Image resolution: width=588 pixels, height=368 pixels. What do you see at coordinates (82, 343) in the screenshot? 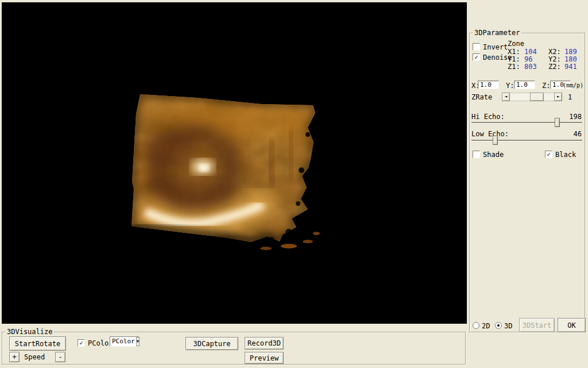
I see `pcolor-checkbox: ✓` at bounding box center [82, 343].